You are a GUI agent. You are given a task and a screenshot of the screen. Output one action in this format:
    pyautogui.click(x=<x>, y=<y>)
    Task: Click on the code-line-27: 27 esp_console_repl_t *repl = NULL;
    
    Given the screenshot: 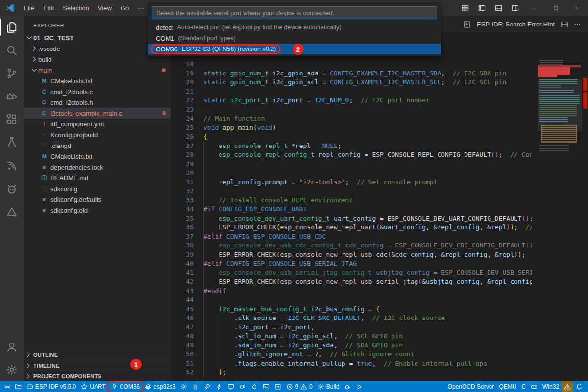 What is the action you would take?
    pyautogui.click(x=351, y=146)
    